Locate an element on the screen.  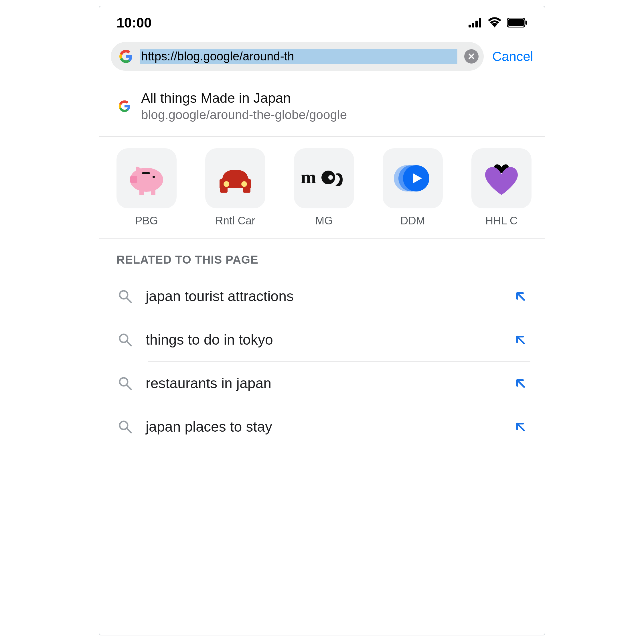
shortcut-item: HHL C is located at coordinates (501, 188).